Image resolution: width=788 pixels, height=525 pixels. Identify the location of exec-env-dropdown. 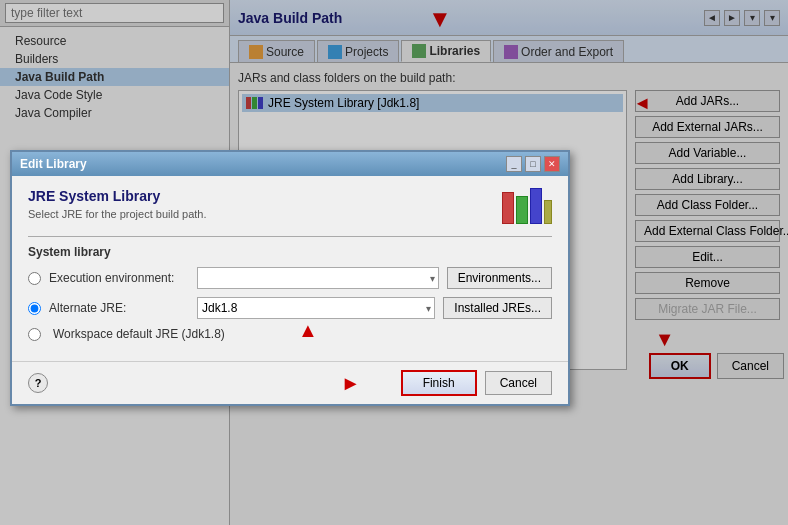
(318, 278).